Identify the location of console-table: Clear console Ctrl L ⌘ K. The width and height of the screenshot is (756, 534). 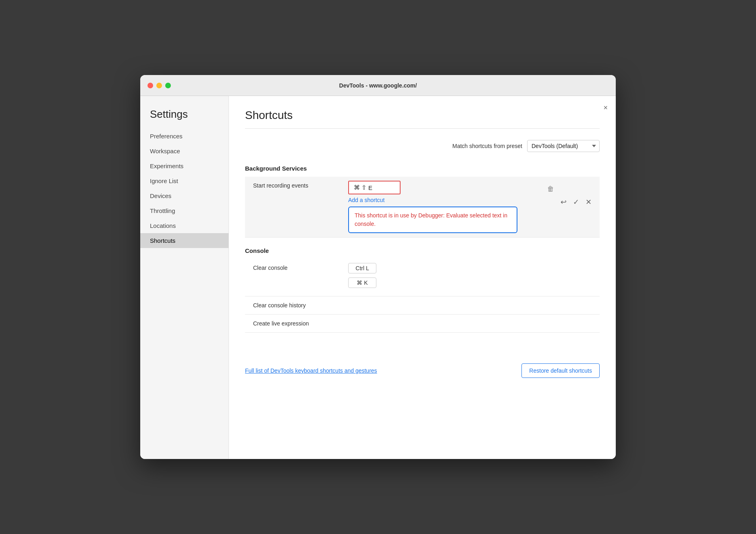
(422, 296).